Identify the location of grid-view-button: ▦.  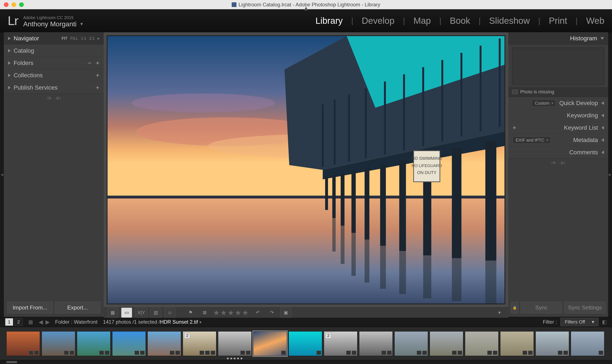
(112, 312).